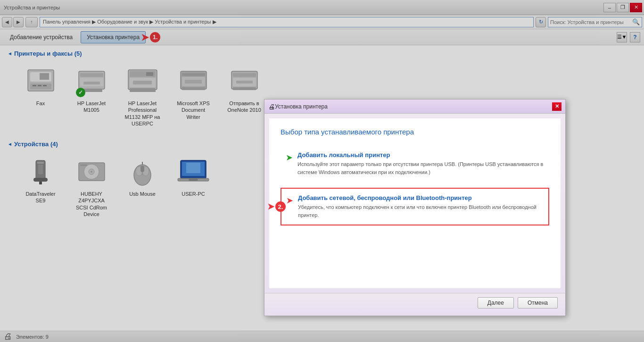  I want to click on dialog-footer: Далее Отмена, so click(415, 303).